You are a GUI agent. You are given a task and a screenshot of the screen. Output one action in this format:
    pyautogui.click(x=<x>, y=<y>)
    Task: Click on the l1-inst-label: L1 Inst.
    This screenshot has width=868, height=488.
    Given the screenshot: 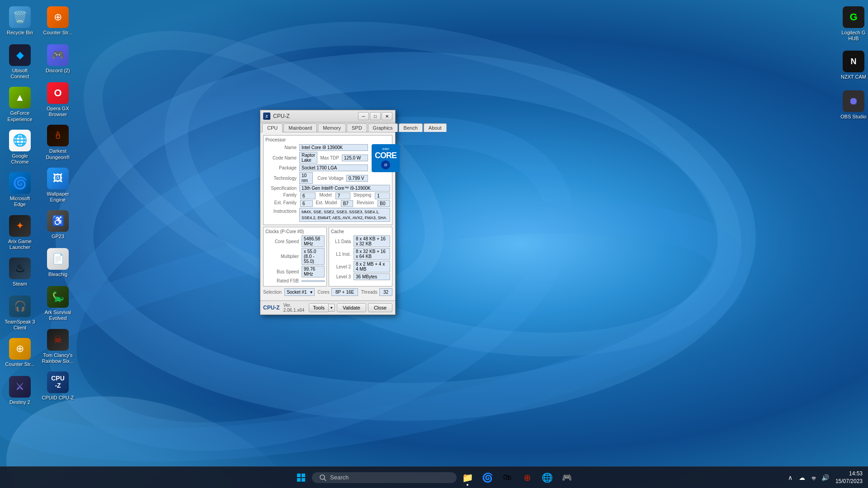 What is the action you would take?
    pyautogui.click(x=342, y=254)
    